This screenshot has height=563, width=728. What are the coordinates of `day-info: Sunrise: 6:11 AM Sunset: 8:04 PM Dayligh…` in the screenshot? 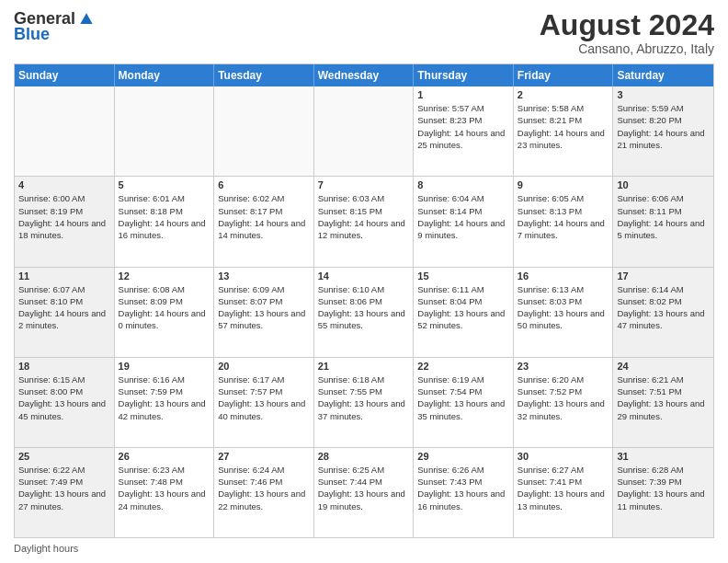 It's located at (463, 307).